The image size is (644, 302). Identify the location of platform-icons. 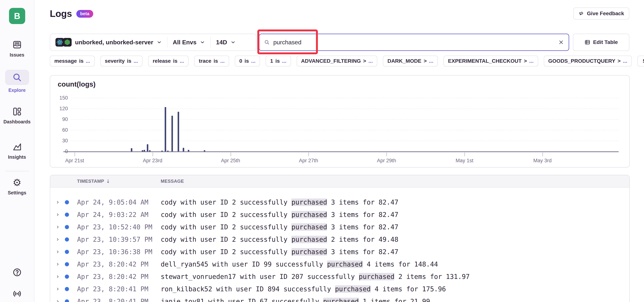
(64, 42).